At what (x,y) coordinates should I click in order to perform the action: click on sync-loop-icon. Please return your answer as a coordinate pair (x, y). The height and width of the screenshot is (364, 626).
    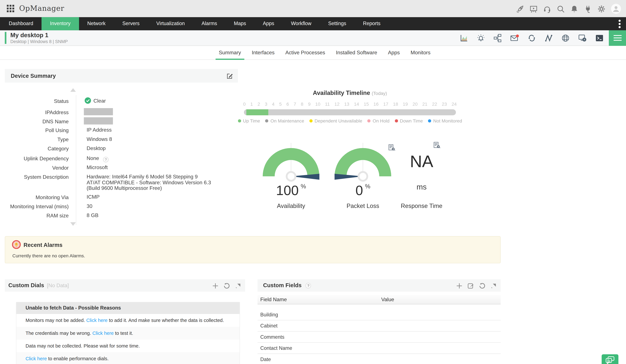
    Looking at the image, I should click on (532, 38).